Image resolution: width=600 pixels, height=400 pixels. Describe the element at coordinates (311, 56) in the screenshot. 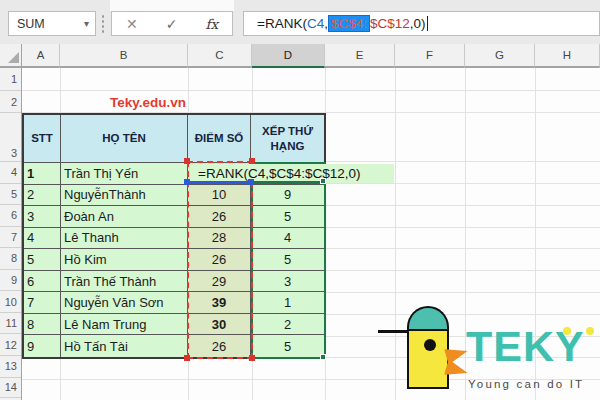

I see `column-headers: A B C D E F G H` at that location.